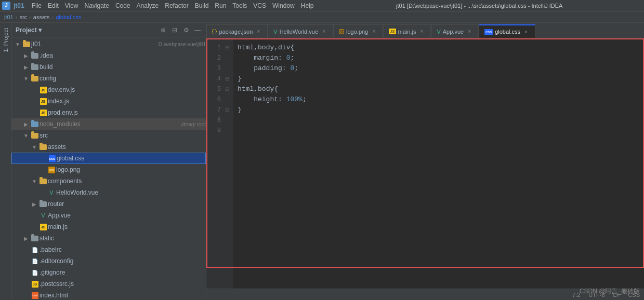 Image resolution: width=644 pixels, height=300 pixels. Describe the element at coordinates (127, 101) in the screenshot. I see `tree-label: index.js` at that location.